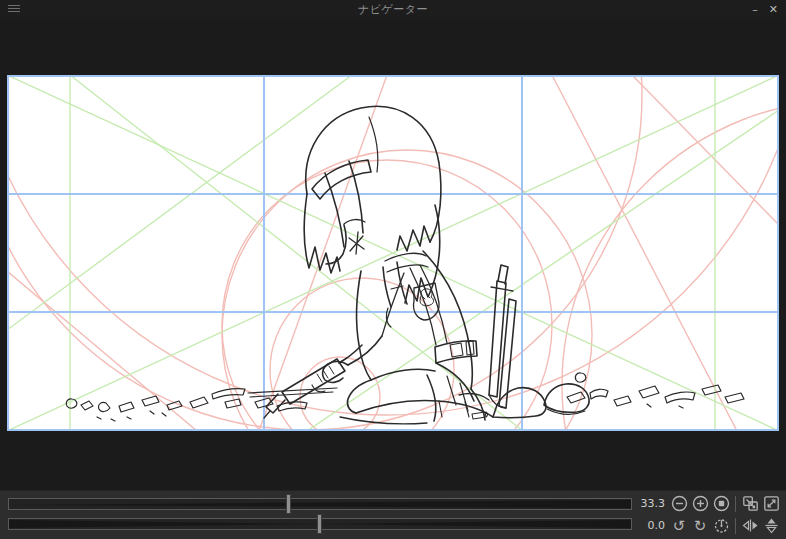  I want to click on rotate-reset-icon, so click(722, 526).